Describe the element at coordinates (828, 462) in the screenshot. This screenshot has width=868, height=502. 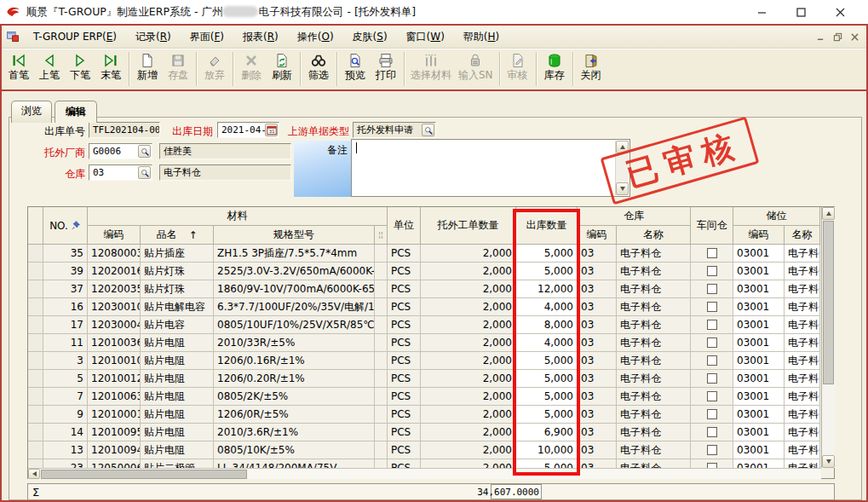
I see `scroll-down-icon` at that location.